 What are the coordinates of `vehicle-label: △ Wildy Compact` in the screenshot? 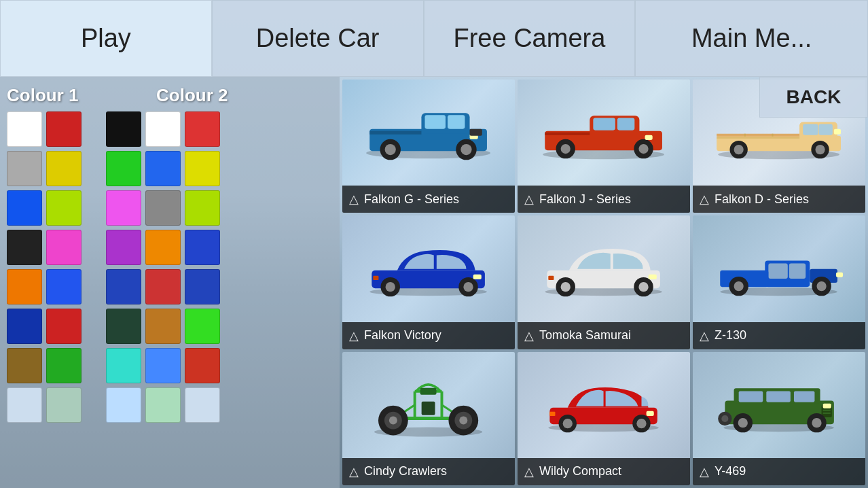 It's located at (604, 472).